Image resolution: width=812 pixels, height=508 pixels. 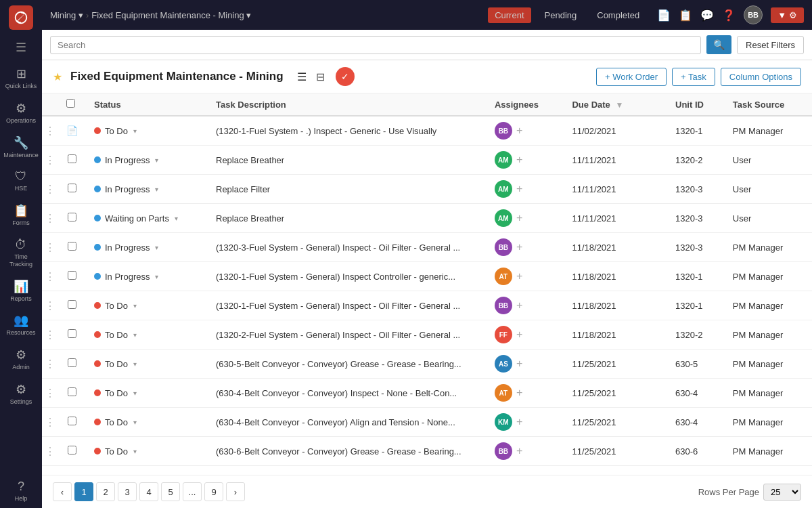 I want to click on sidebar-item-reports: 📊 Reports, so click(x=21, y=291).